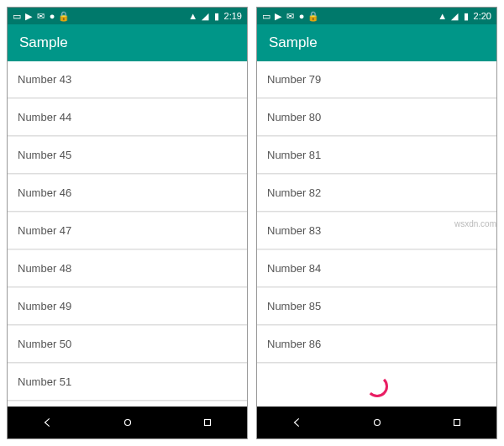 The height and width of the screenshot is (446, 504). I want to click on loading-spinner-icon, so click(377, 386).